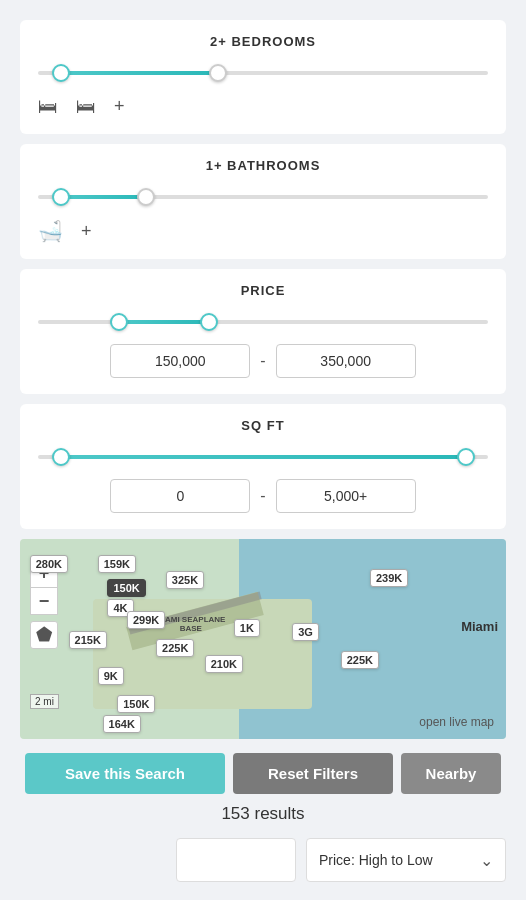 Image resolution: width=526 pixels, height=900 pixels. I want to click on bathrooms-track, so click(263, 197).